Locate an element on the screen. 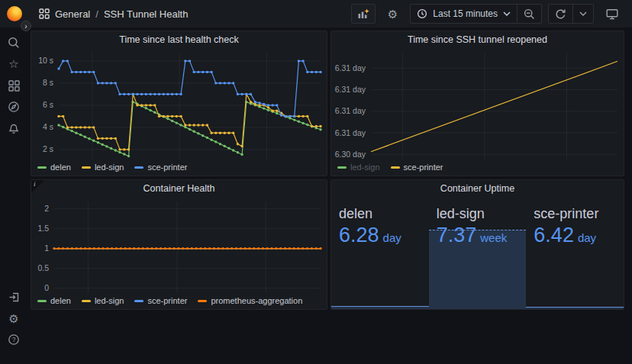 The width and height of the screenshot is (632, 364). dashboard-settings-button: ⚙ is located at coordinates (392, 14).